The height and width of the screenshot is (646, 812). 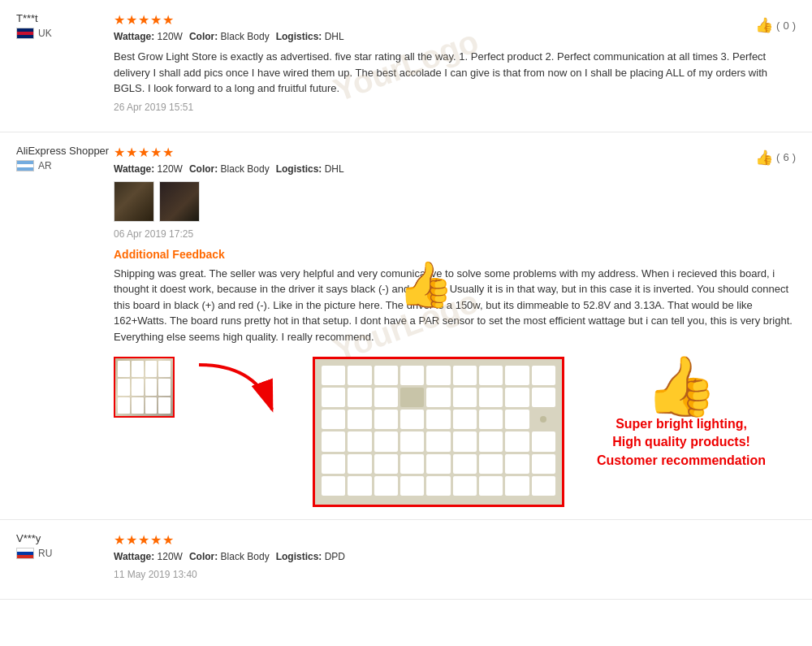 I want to click on review-main-1: ★★★★★ Wattage: 120W Color: Black Body Lo…, so click(x=455, y=63).